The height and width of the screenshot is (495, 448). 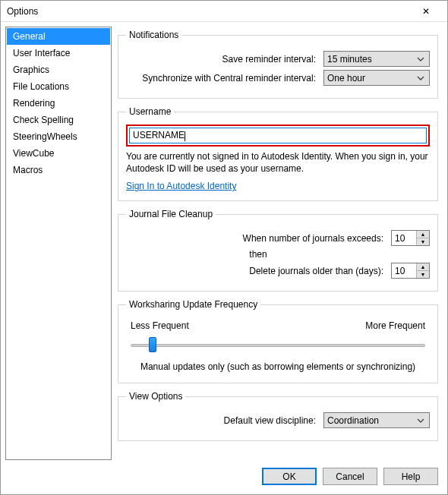 I want to click on sidebar-item-viewcube: ViewCube, so click(x=58, y=153).